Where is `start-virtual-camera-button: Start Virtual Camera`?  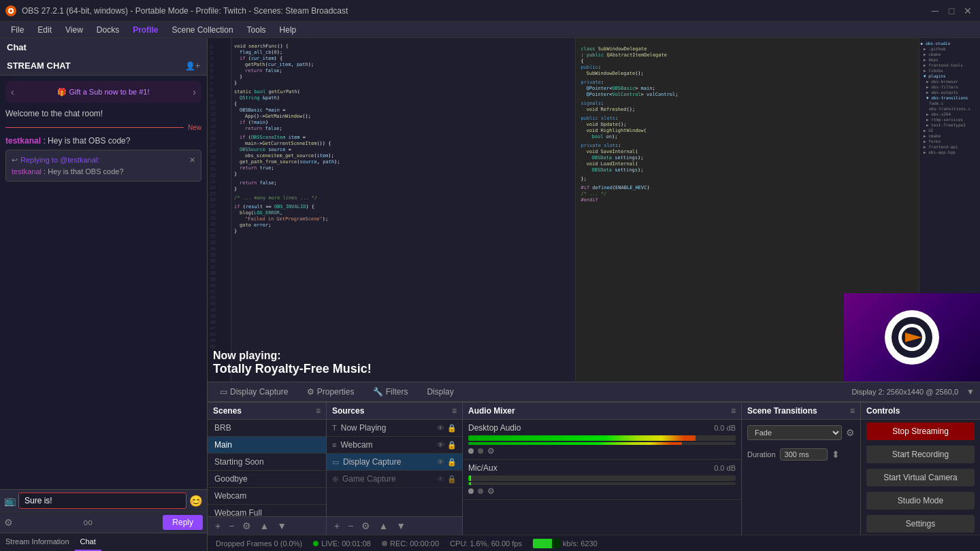
start-virtual-camera-button: Start Virtual Camera is located at coordinates (920, 478).